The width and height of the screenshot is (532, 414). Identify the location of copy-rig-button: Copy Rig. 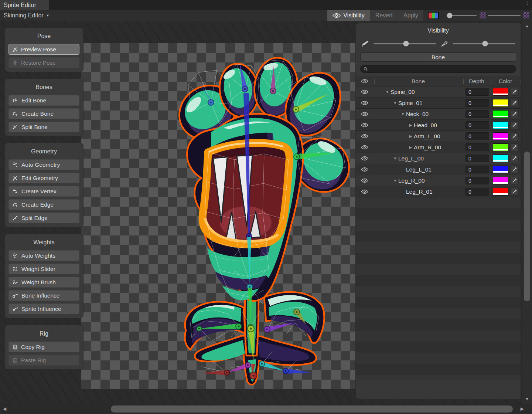
(44, 347).